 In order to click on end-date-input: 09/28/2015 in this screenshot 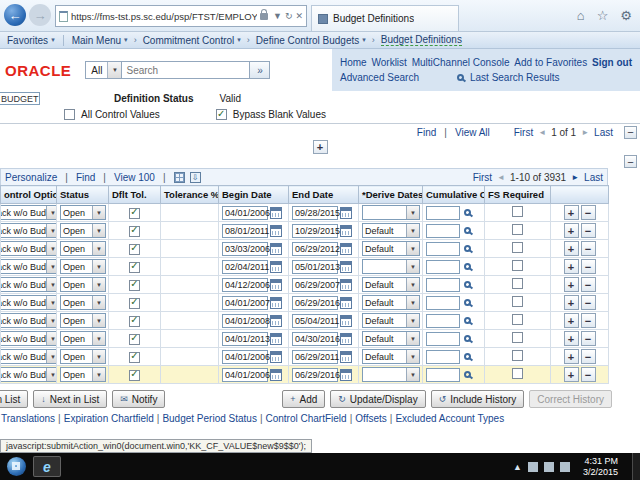, I will do `click(315, 213)`.